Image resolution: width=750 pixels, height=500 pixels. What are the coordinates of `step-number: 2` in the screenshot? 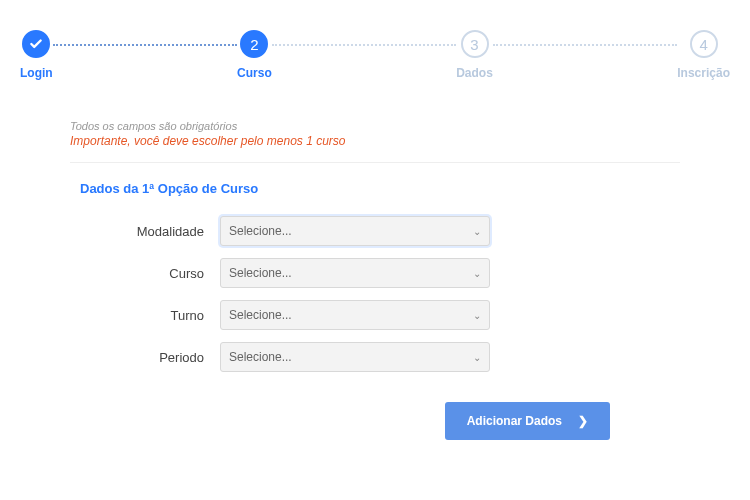 It's located at (254, 44).